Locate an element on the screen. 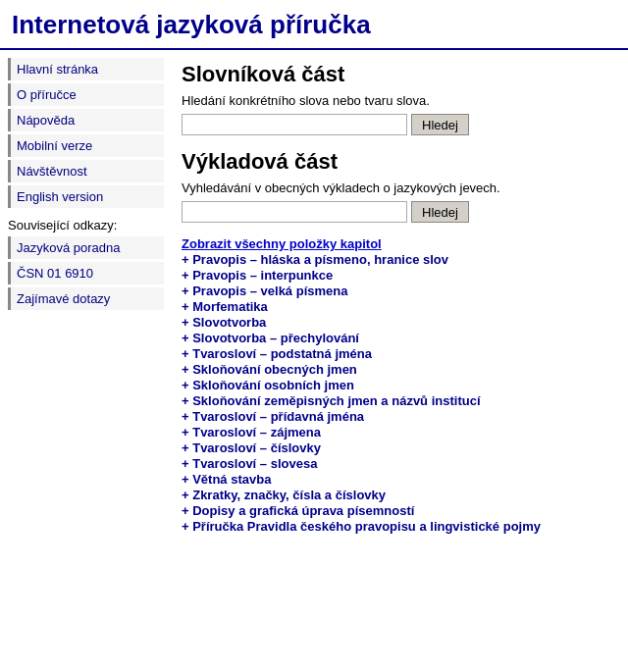 The image size is (628, 672). main-link-14: + Tvarosloví – slovesa is located at coordinates (398, 463).